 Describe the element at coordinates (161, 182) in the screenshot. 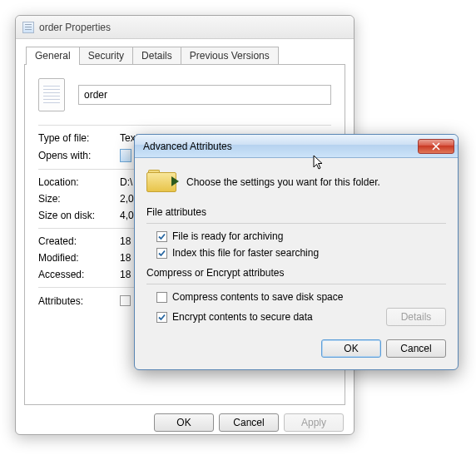

I see `folder-settings-icon` at that location.